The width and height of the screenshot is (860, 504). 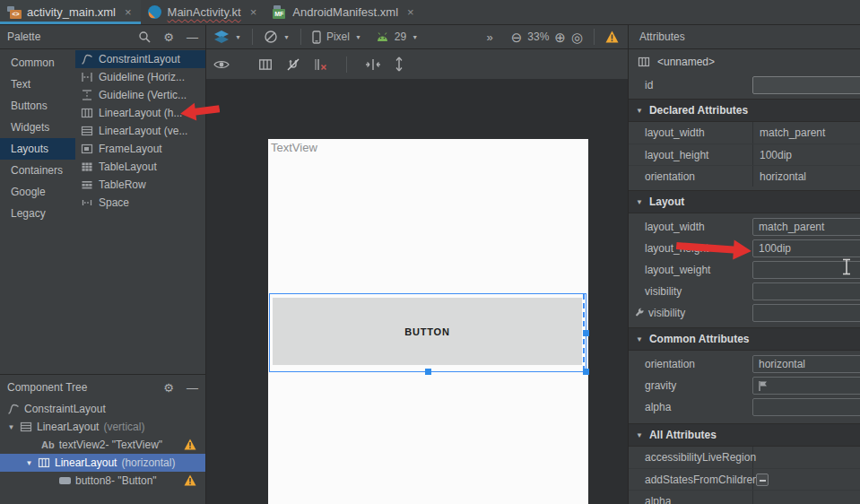 I want to click on tab-activity-main-xml: <> activity_main.xml ×, so click(x=70, y=13).